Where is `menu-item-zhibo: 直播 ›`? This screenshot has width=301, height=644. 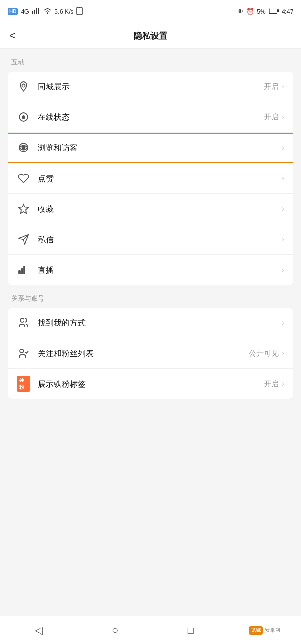
menu-item-zhibo: 直播 › is located at coordinates (150, 270).